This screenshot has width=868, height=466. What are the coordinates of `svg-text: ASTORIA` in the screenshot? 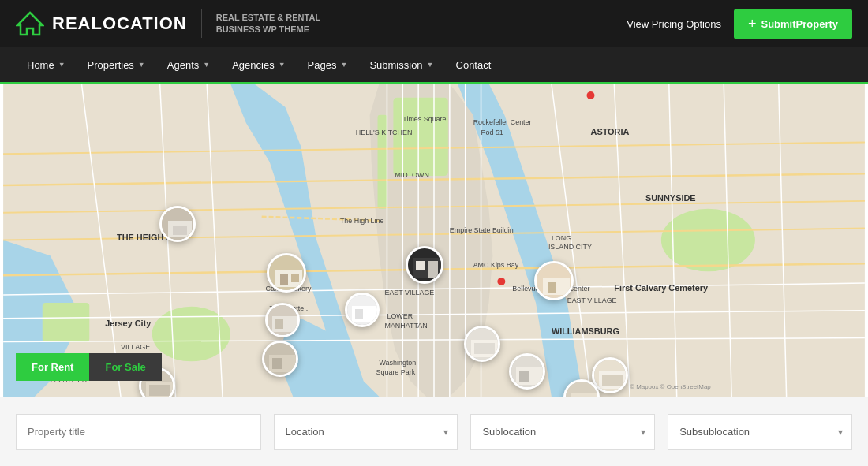 It's located at (611, 132).